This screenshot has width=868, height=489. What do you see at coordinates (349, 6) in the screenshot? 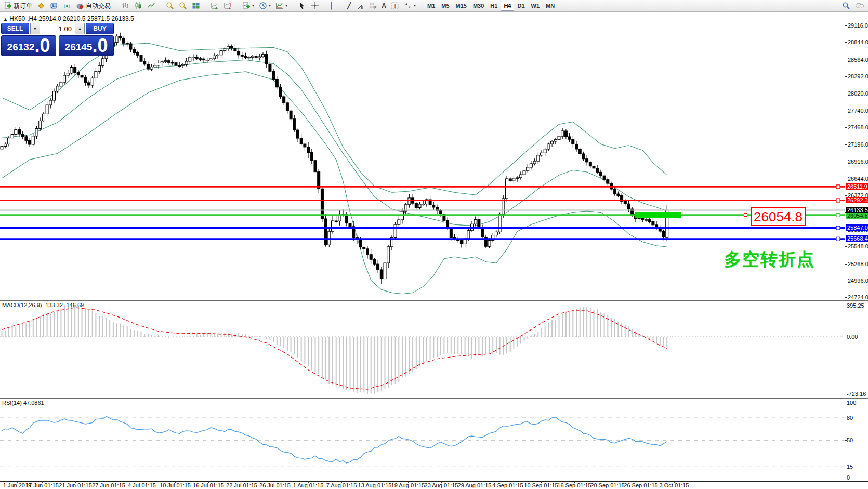
I see `trendline-button: ╱` at bounding box center [349, 6].